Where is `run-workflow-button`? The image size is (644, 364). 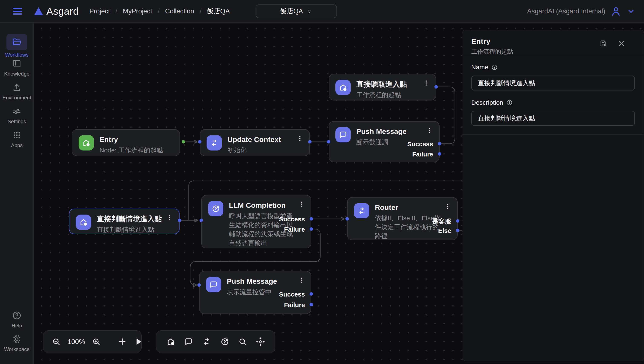 run-workflow-button is located at coordinates (139, 342).